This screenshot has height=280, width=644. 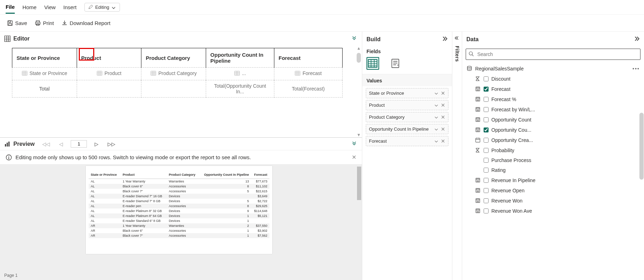 I want to click on search-input, so click(x=553, y=54).